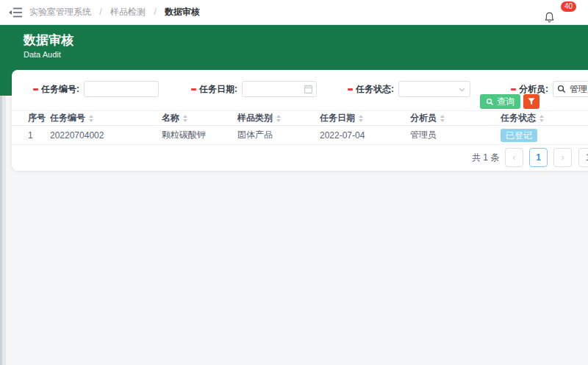 The height and width of the screenshot is (365, 588). What do you see at coordinates (506, 102) in the screenshot?
I see `query-button-label: 查询` at bounding box center [506, 102].